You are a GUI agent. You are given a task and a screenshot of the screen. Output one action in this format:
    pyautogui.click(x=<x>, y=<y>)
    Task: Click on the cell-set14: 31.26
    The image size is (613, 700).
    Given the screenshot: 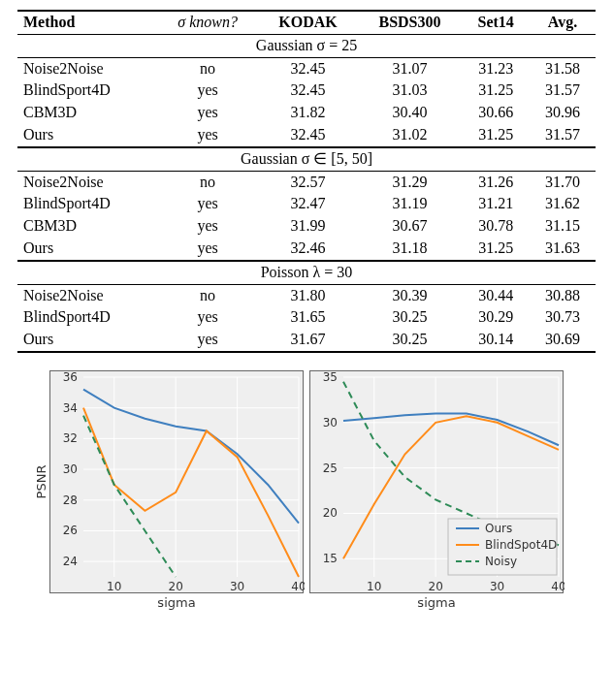 What is the action you would take?
    pyautogui.click(x=496, y=182)
    